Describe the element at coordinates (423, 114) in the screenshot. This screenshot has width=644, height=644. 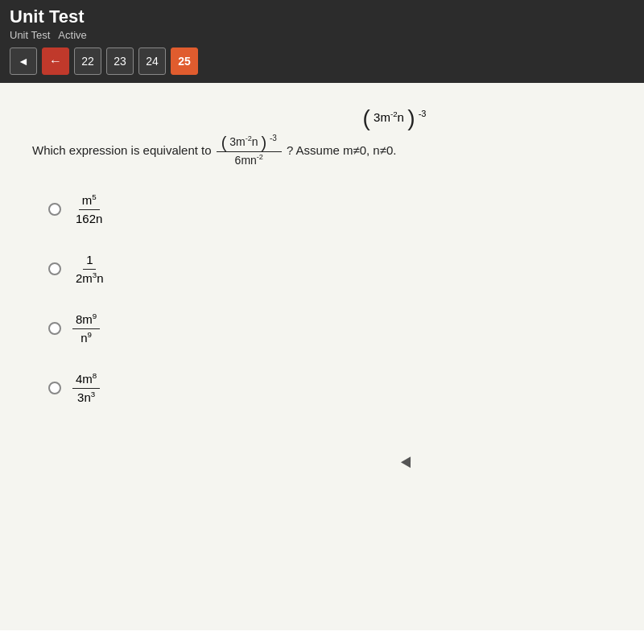
I see `outer-exponent: -3` at that location.